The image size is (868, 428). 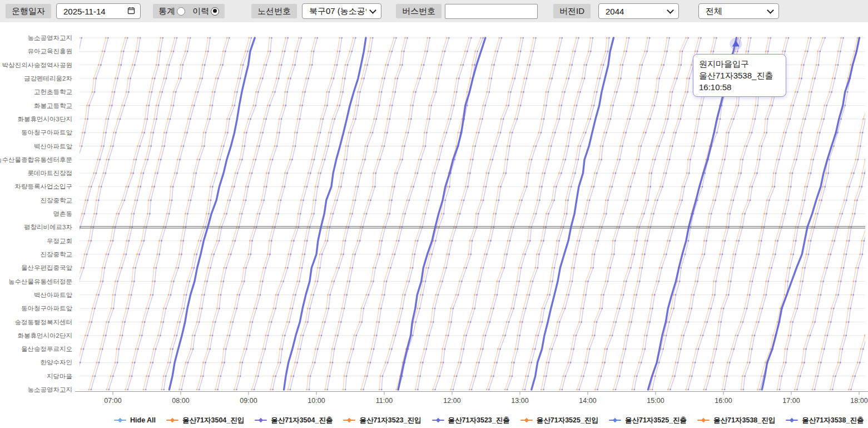 I want to click on legend-item: 울산71자3504_진출, so click(x=294, y=421).